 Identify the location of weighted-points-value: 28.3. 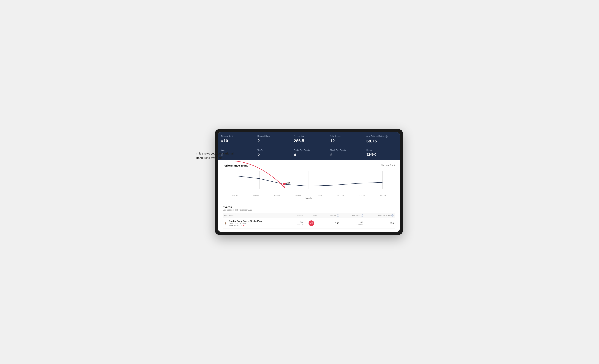
(392, 223).